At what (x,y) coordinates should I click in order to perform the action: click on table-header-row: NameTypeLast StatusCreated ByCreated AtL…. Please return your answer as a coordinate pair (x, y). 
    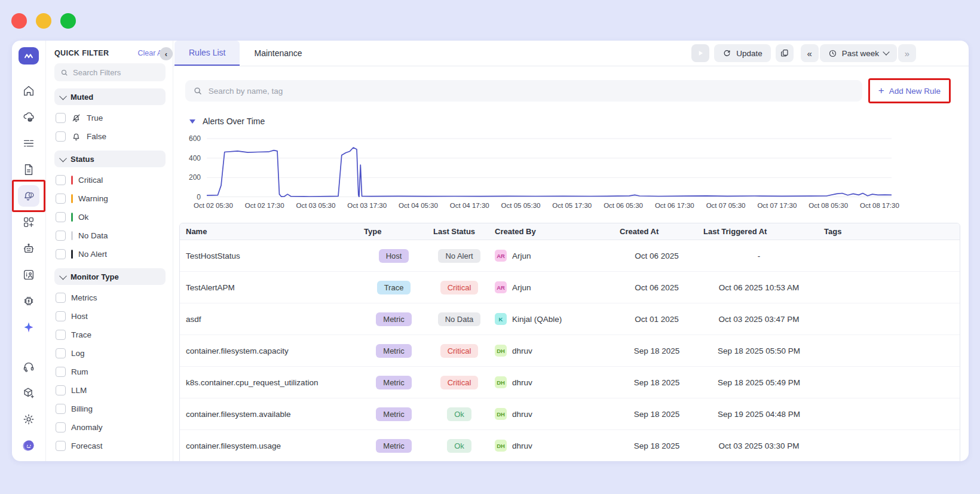
    Looking at the image, I should click on (570, 232).